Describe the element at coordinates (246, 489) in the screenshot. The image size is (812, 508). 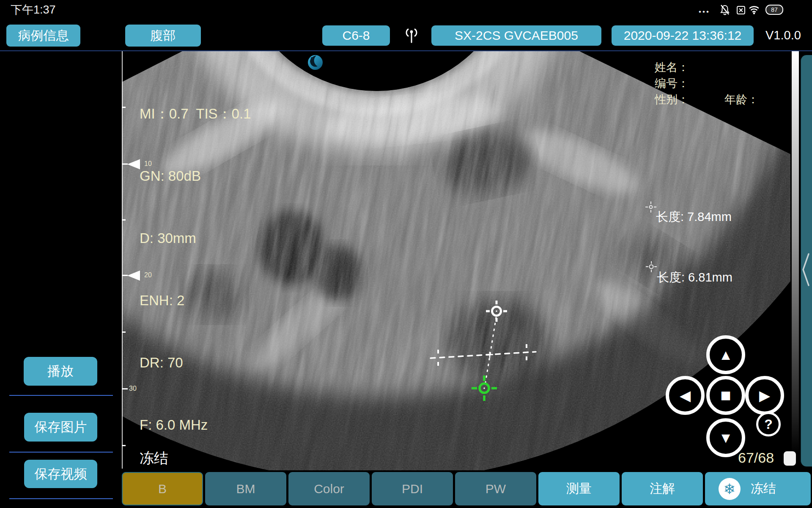
I see `tab-bm-mode: BM` at that location.